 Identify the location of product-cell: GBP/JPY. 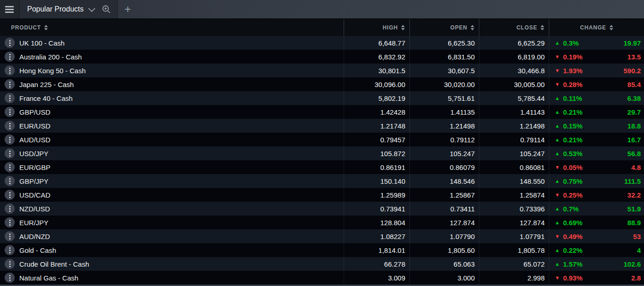
(172, 181).